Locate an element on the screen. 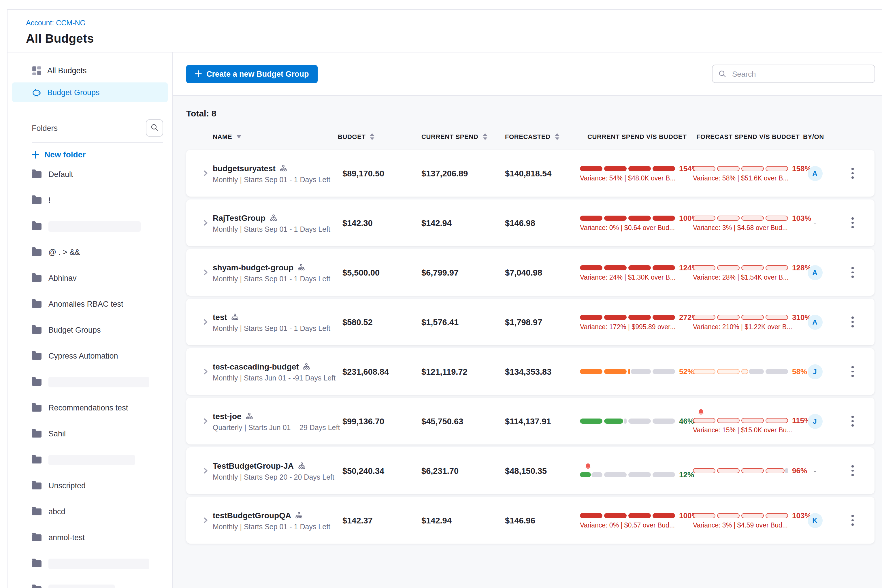  sidebar-folder-item: Default is located at coordinates (90, 174).